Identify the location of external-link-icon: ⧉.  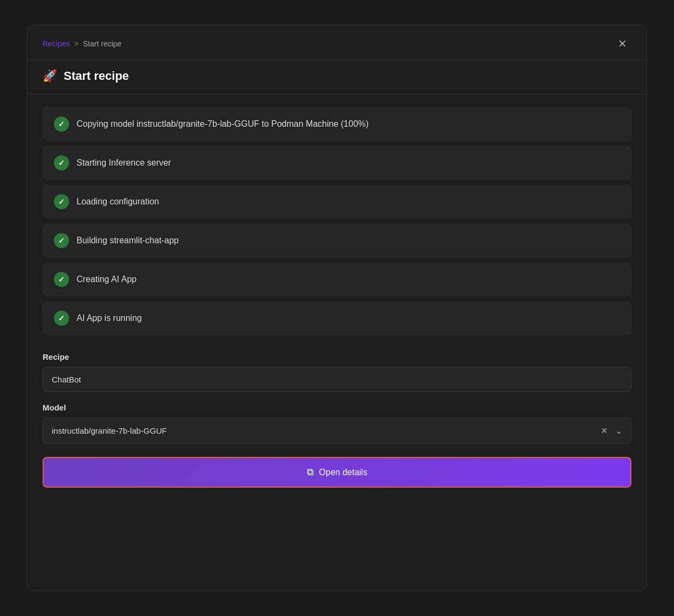
(311, 473).